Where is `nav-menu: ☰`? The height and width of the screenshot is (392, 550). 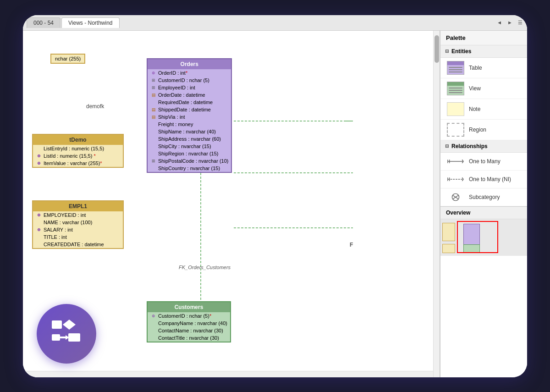
nav-menu: ☰ is located at coordinates (520, 23).